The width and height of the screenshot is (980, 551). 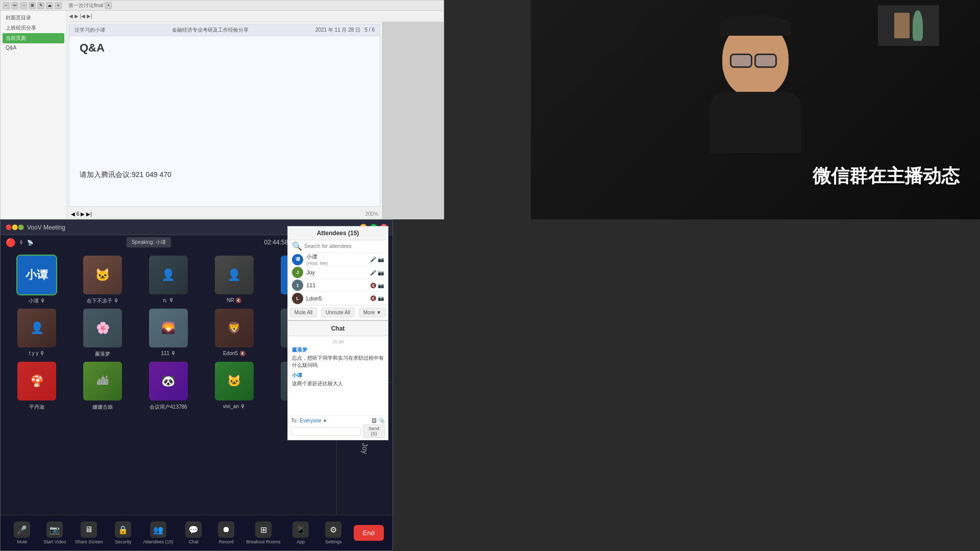 What do you see at coordinates (297, 246) in the screenshot?
I see `search-icon: 🔍` at bounding box center [297, 246].